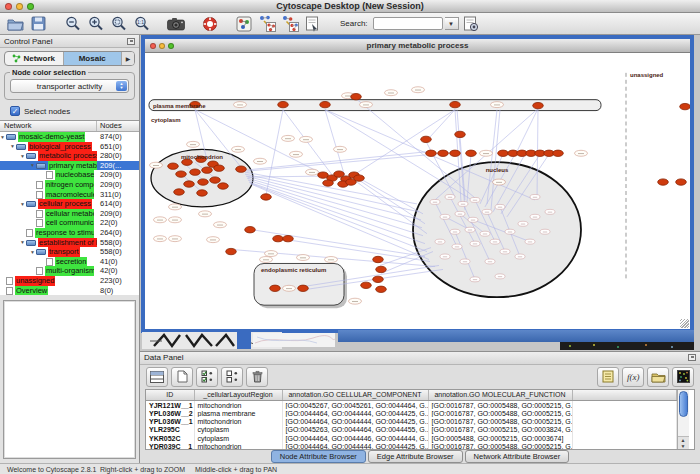  What do you see at coordinates (70, 214) in the screenshot?
I see `tree-item-cellular-metabo: cellular metabo209(0)` at bounding box center [70, 214].